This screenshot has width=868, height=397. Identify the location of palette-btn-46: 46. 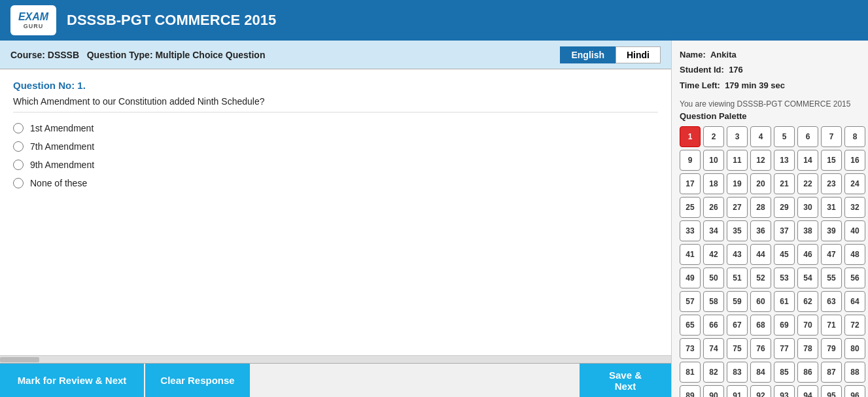
(808, 254).